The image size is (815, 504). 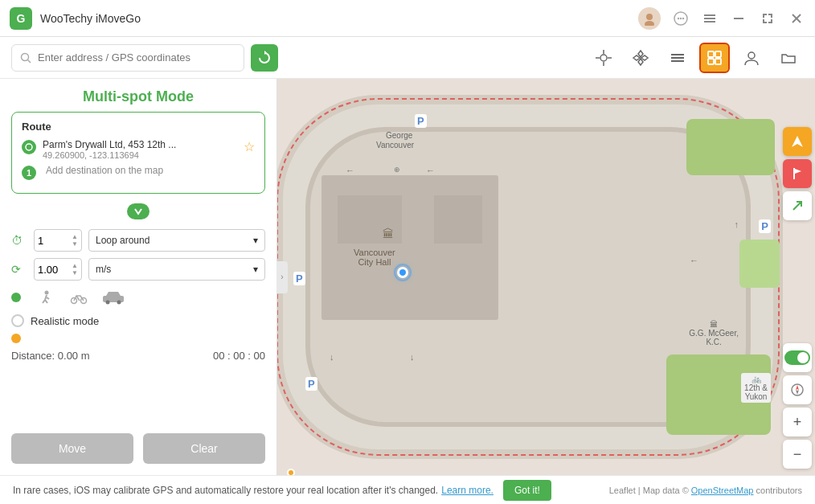 What do you see at coordinates (18, 321) in the screenshot?
I see `realistic-mode-radio` at bounding box center [18, 321].